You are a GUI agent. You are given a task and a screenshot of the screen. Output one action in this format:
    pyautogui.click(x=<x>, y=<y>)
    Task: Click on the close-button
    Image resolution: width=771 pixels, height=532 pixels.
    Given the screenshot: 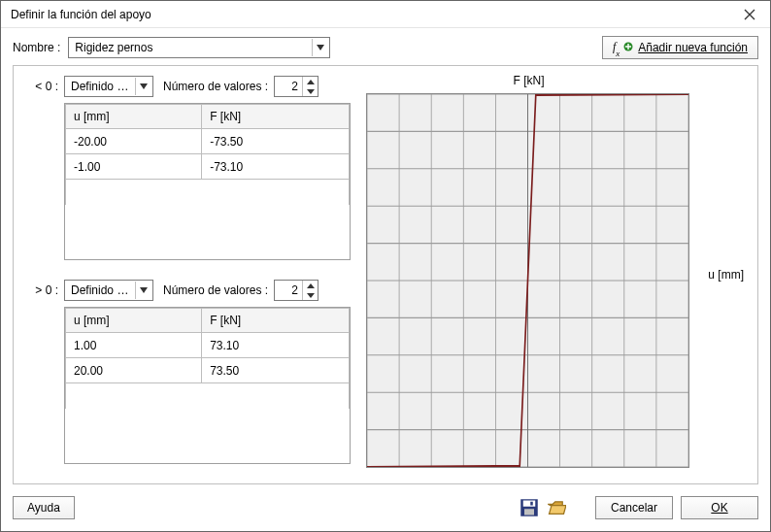 What is the action you would take?
    pyautogui.click(x=750, y=15)
    